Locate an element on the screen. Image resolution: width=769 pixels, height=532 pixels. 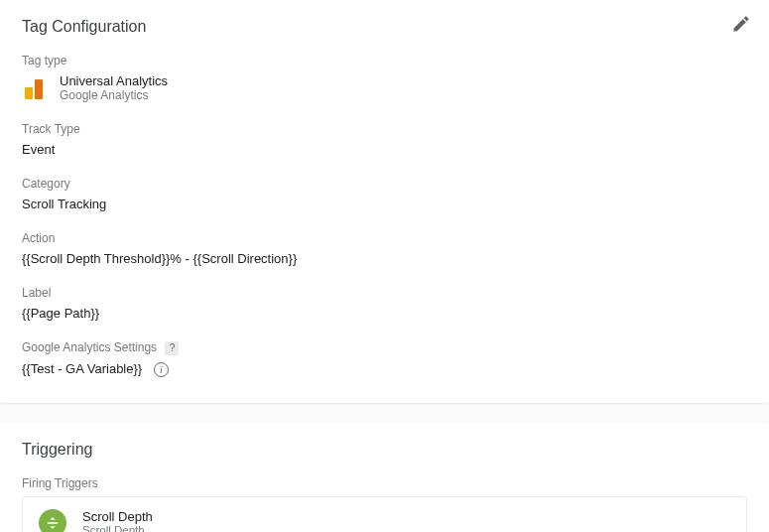
tag-type-block: Tag type Universal Analytics Google Anal… is located at coordinates (385, 77).